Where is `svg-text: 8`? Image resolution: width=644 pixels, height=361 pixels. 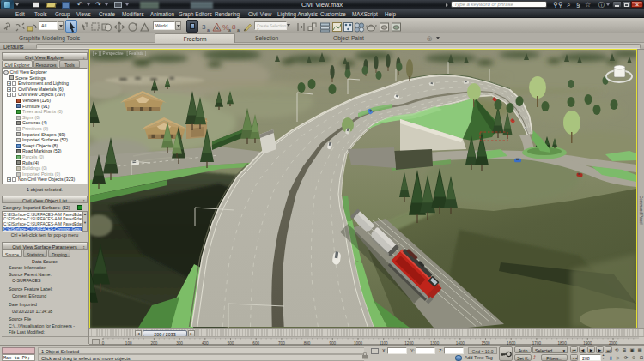
svg-text: 8 is located at coordinates (234, 27).